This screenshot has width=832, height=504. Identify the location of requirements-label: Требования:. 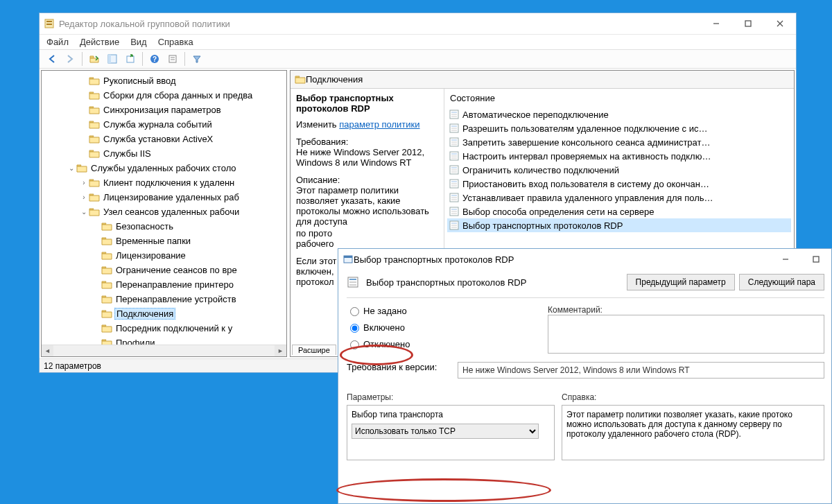
(322, 141).